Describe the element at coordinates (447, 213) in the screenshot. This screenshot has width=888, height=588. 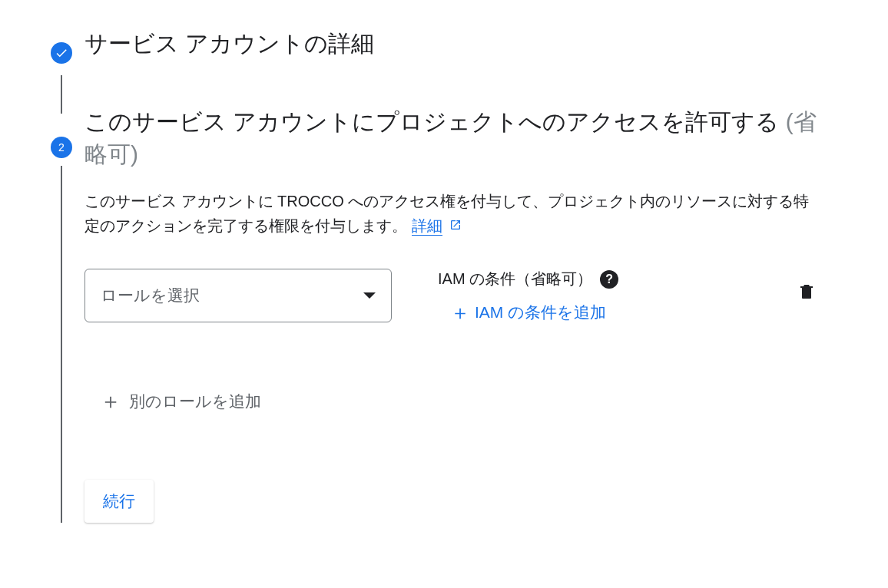
I see `step-2-description-text: このサービス アカウントに TROCCO へのアクセス権を付与して、プロジェクト…` at that location.